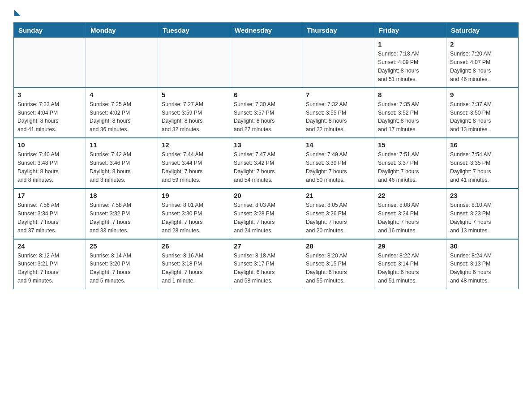 Image resolution: width=532 pixels, height=411 pixels. What do you see at coordinates (482, 218) in the screenshot?
I see `day-info: Sunrise: 8:10 AMSunset: 3:23 PMDaylight:…` at bounding box center [482, 218].